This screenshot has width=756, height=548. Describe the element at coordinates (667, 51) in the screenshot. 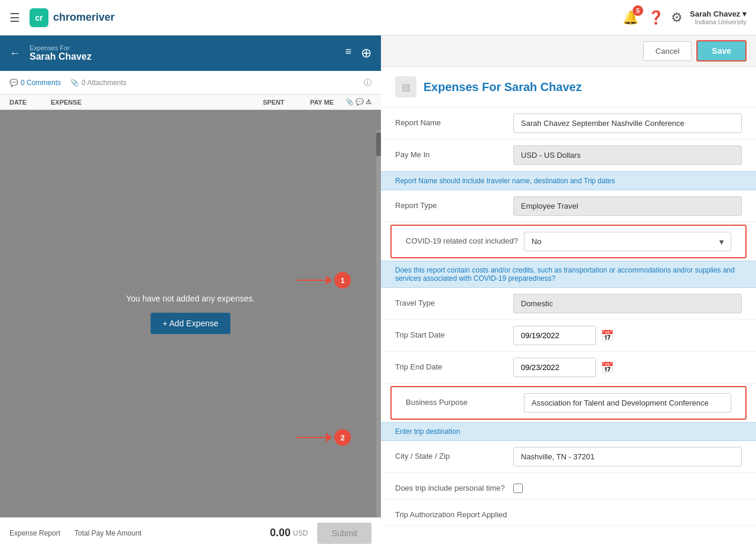

I see `cancel-button: Cancel` at that location.